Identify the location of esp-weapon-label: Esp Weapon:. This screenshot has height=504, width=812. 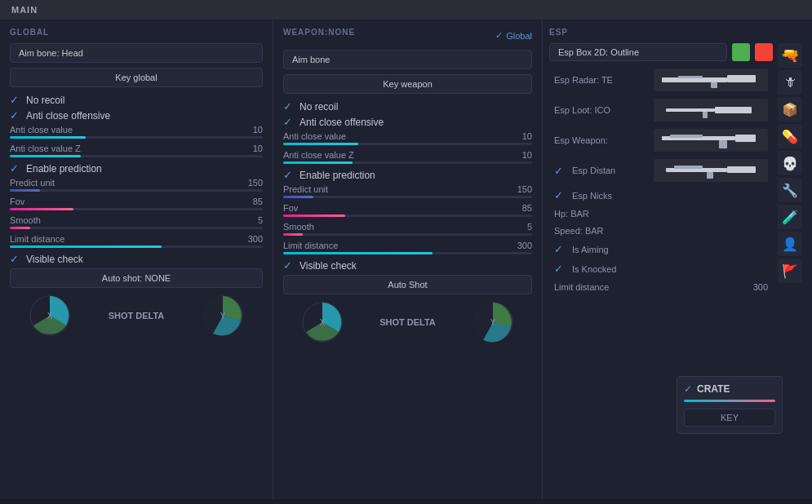
(581, 140).